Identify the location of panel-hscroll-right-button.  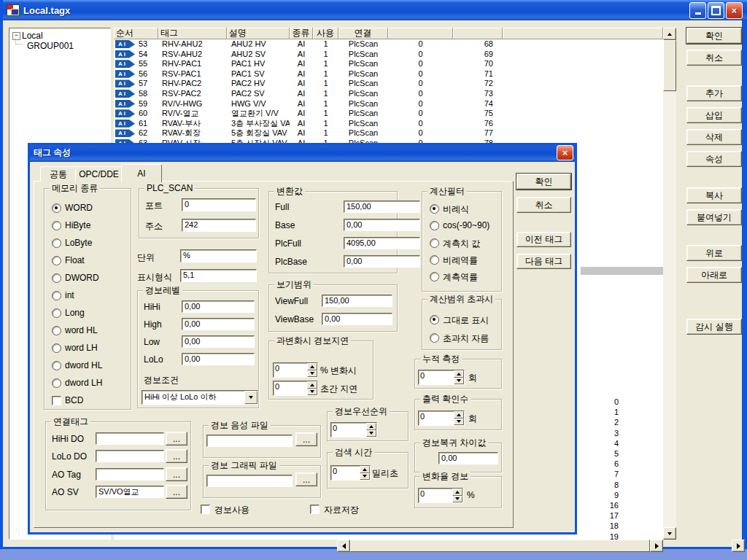
(738, 545).